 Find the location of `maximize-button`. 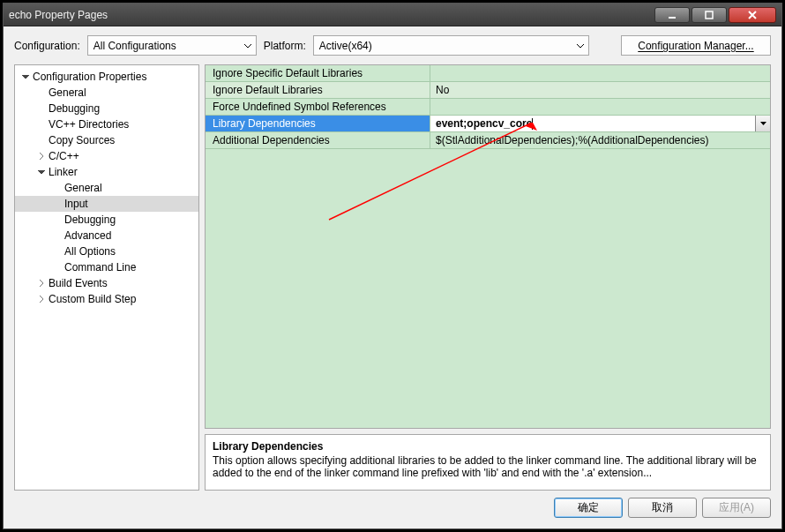

maximize-button is located at coordinates (709, 15).